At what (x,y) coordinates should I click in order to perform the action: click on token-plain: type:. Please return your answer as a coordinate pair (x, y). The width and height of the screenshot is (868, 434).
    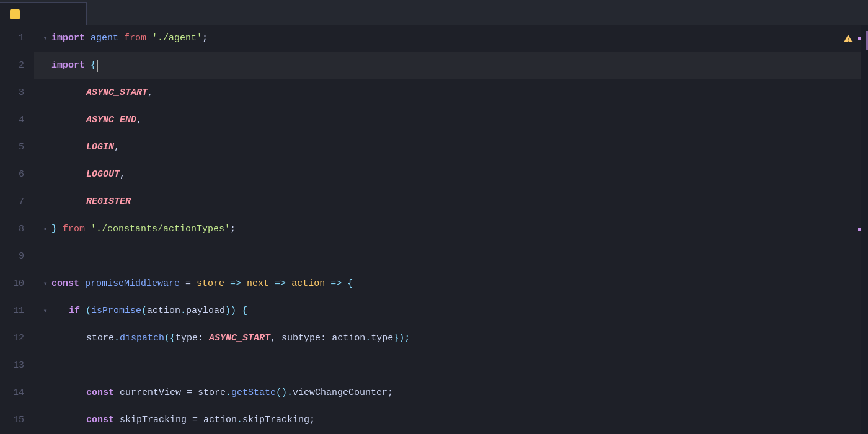
    Looking at the image, I should click on (192, 339).